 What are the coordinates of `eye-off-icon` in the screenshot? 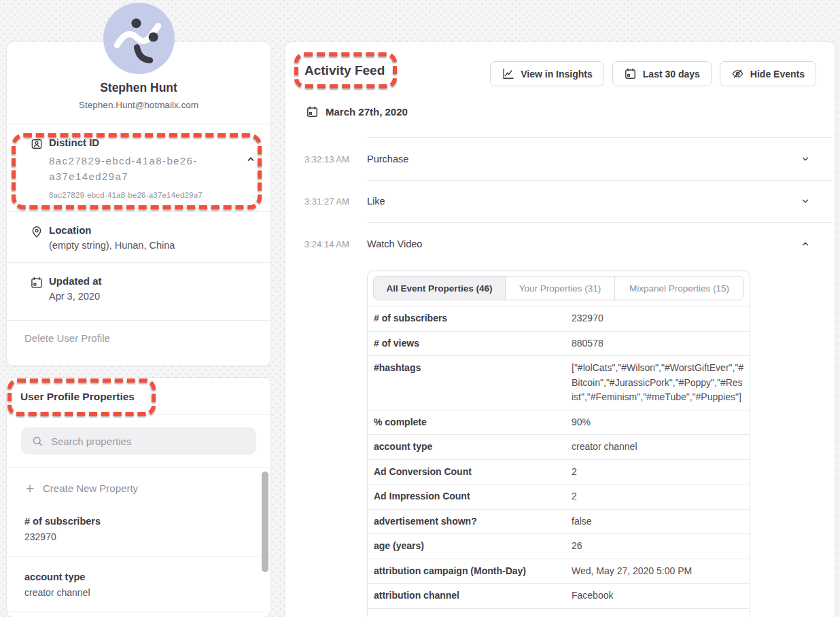 It's located at (738, 73).